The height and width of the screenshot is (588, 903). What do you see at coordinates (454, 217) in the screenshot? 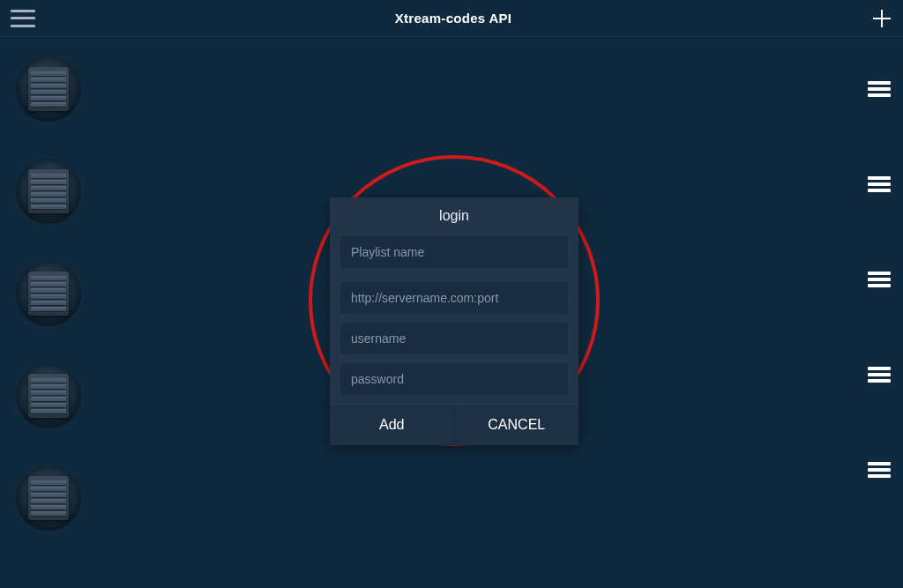
I see `dialog-title: login` at bounding box center [454, 217].